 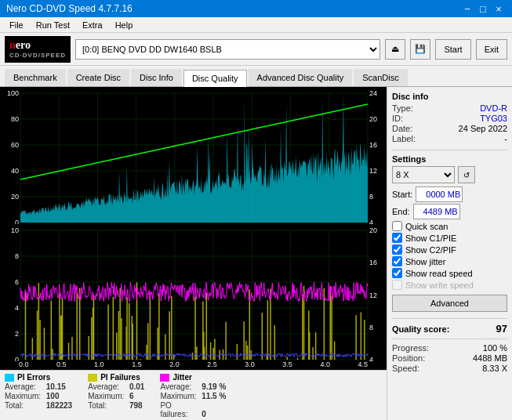 What do you see at coordinates (16, 25) in the screenshot?
I see `menu-file: File` at bounding box center [16, 25].